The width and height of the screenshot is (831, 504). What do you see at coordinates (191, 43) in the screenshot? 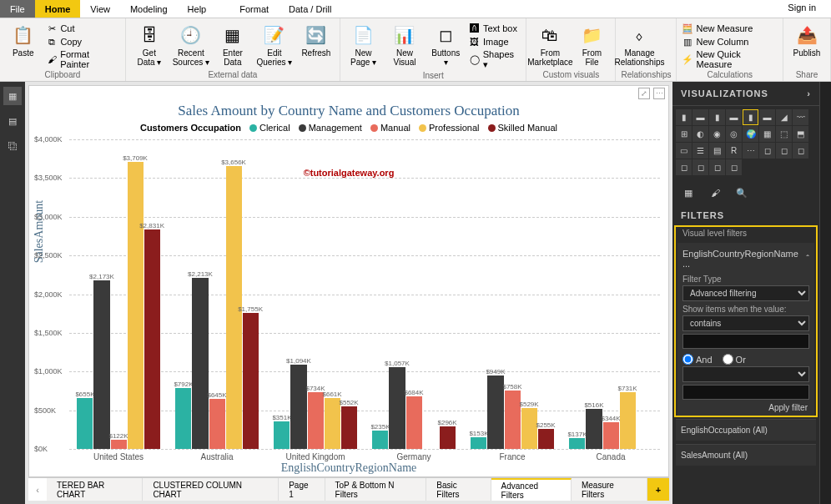
I see `recent-sources-button: 🕘Recent Sources ▾` at bounding box center [191, 43].